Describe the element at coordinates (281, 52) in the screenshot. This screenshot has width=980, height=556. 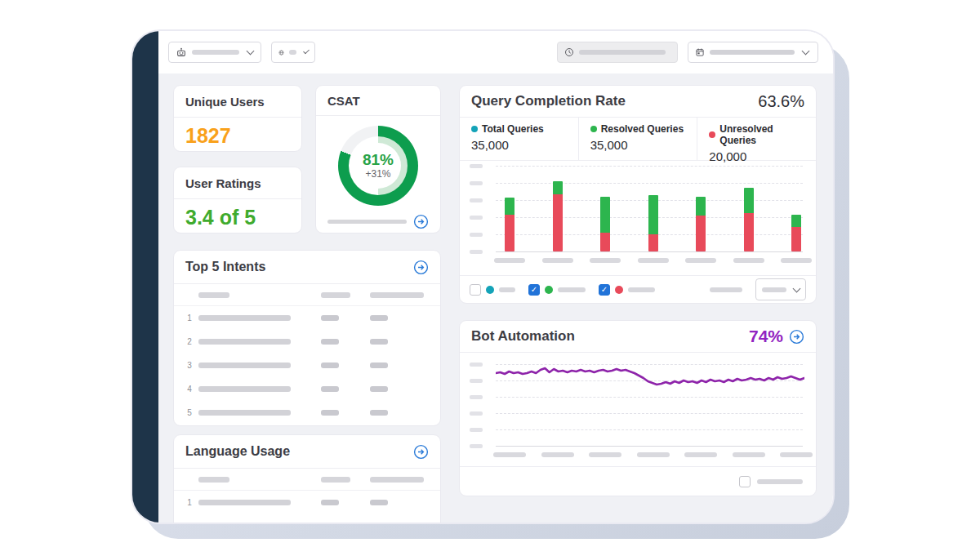
I see `globe-icon` at that location.